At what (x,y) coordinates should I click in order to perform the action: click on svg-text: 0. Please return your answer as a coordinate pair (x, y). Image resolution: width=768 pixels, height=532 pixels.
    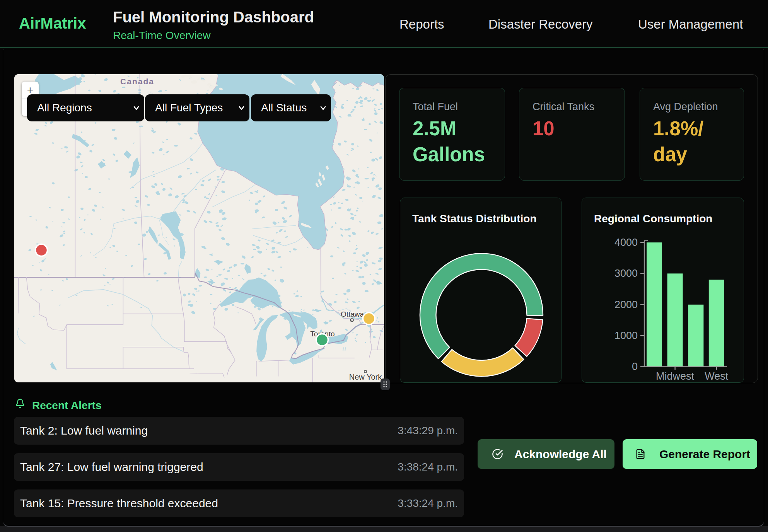
    Looking at the image, I should click on (635, 367).